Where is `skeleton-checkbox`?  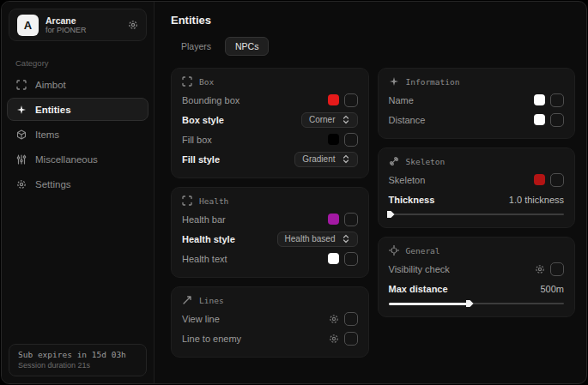
skeleton-checkbox is located at coordinates (557, 180).